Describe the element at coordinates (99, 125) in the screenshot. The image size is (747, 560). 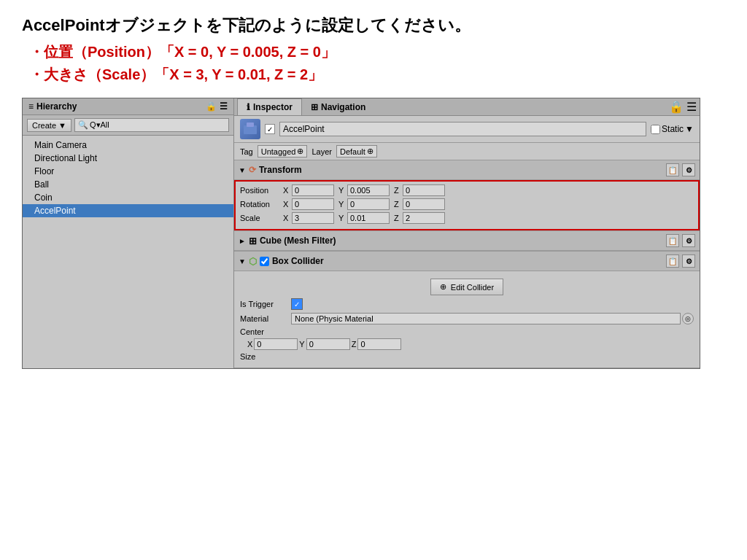
I see `search-placeholder: Q▾All` at that location.